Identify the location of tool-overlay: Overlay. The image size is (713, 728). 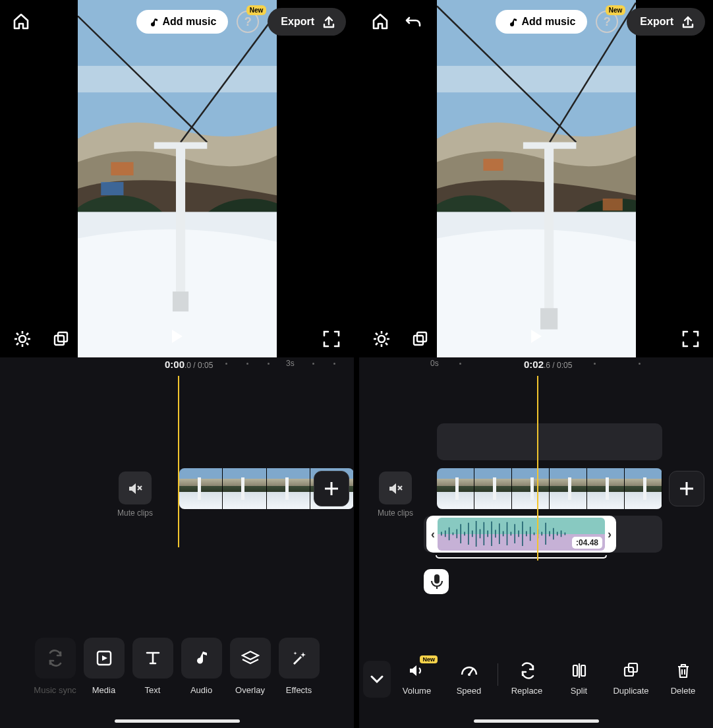
(250, 666).